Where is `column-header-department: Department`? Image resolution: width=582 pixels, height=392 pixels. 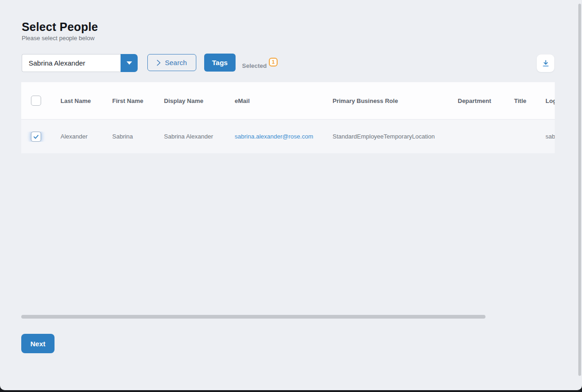 column-header-department: Department is located at coordinates (476, 101).